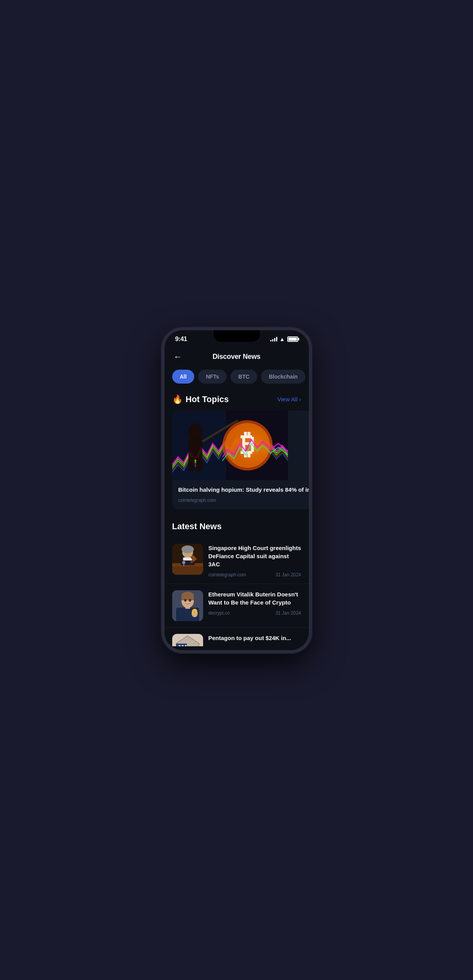 This screenshot has height=980, width=473. What do you see at coordinates (289, 399) in the screenshot?
I see `view-all-button: View All ›` at bounding box center [289, 399].